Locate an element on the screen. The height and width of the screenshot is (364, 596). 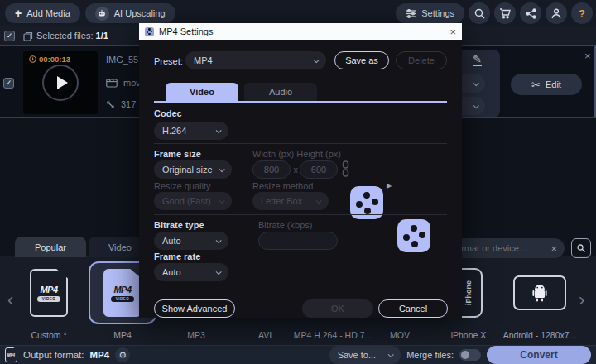
dialog-tabs: Video Audio is located at coordinates (242, 92).